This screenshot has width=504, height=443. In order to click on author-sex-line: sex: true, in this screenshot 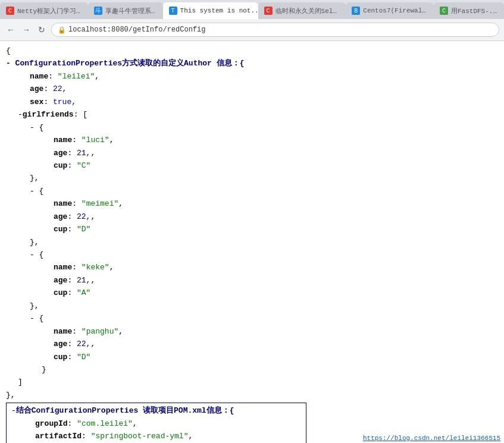, I will do `click(264, 102)`.